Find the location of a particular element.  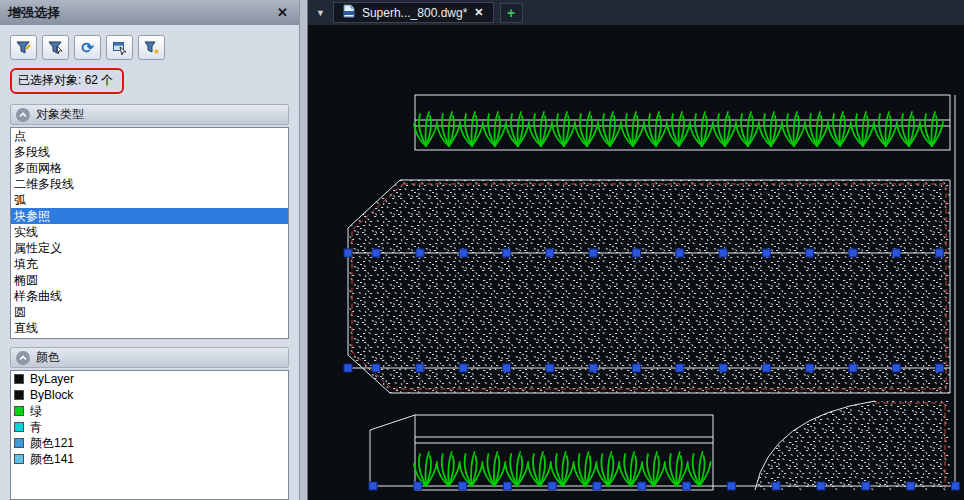

color-item-label: ByBlock is located at coordinates (52, 395).